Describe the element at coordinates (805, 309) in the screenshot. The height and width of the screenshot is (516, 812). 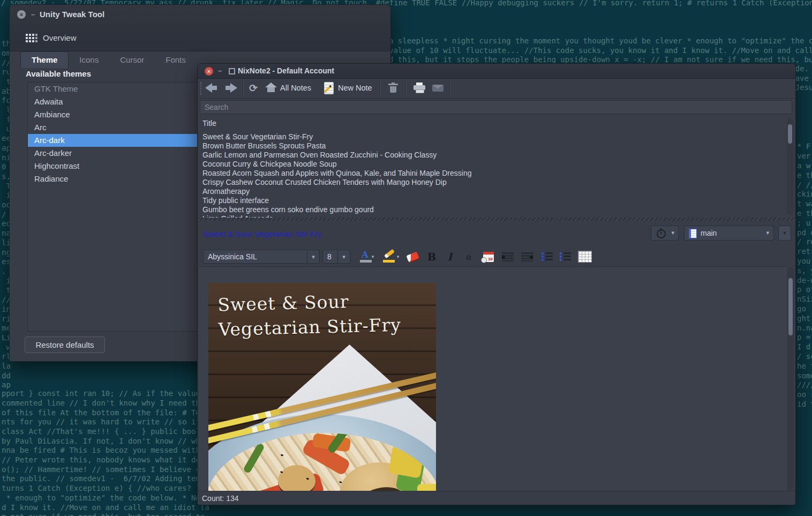
I see `terminal-line: go` at that location.